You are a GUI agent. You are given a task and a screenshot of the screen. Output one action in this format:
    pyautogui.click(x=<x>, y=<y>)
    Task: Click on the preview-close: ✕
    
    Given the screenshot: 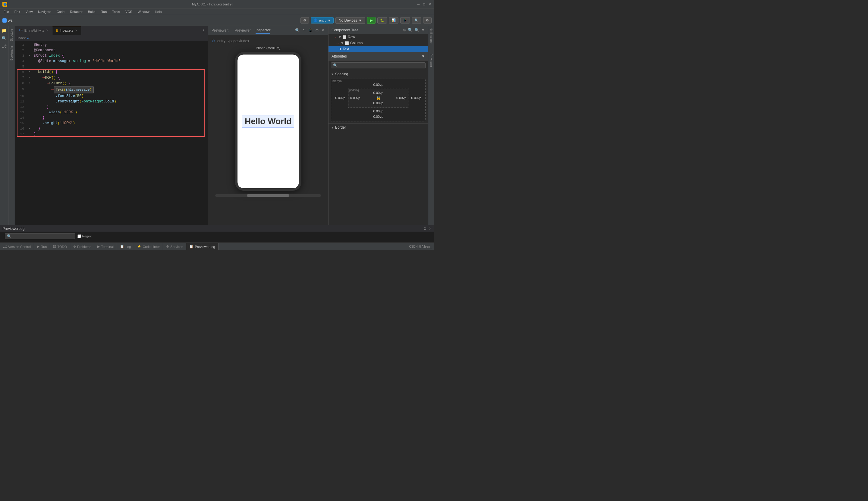 What is the action you would take?
    pyautogui.click(x=323, y=30)
    